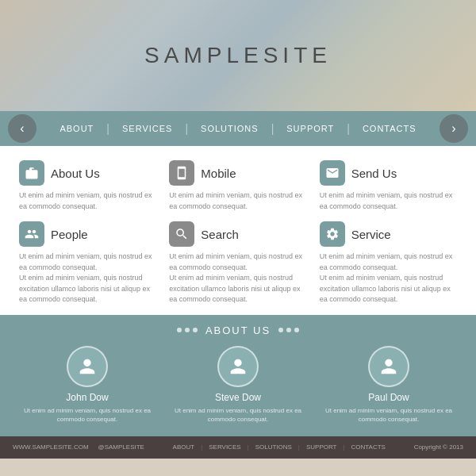 The image size is (476, 476). Describe the element at coordinates (274, 447) in the screenshot. I see `footer-nav-solutions: SOLUTIONS` at that location.